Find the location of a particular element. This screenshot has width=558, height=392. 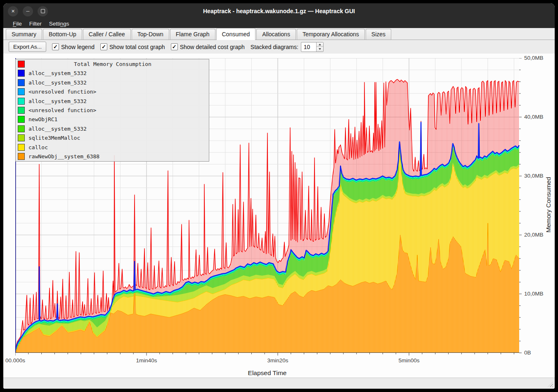

x-tick-label: 00.000s is located at coordinates (15, 360).